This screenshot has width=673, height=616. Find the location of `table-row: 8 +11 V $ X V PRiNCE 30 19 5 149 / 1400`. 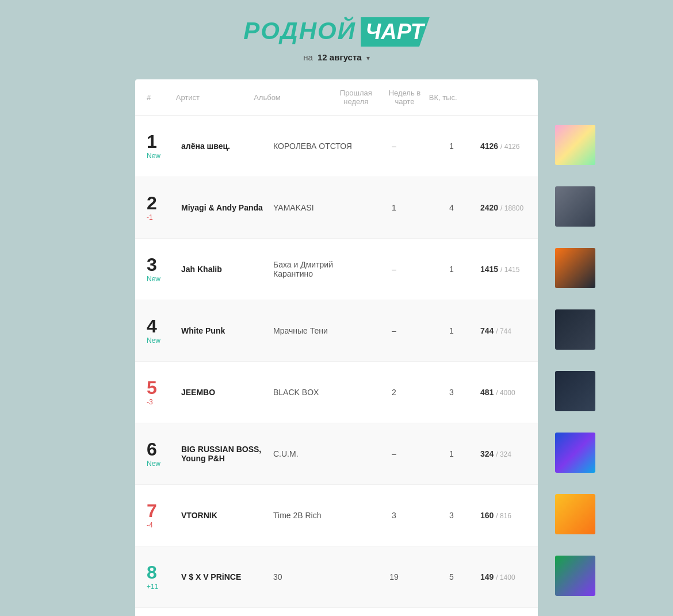

table-row: 8 +11 V $ X V PRiNCE 30 19 5 149 / 1400 is located at coordinates (336, 577).